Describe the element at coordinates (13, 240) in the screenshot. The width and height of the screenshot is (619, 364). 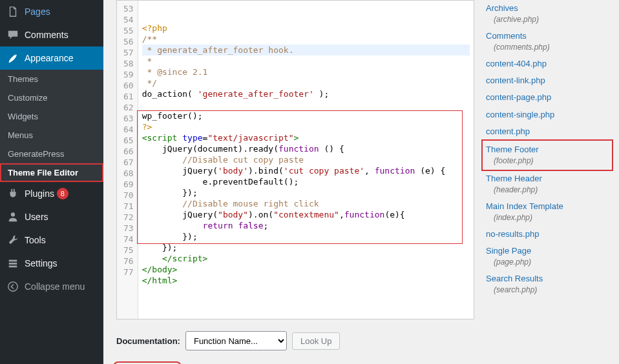
I see `tools-icon` at that location.